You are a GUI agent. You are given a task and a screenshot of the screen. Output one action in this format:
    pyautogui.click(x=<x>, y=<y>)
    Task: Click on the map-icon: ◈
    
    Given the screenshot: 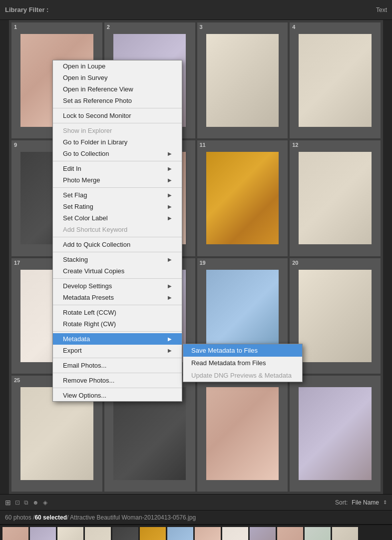 What is the action you would take?
    pyautogui.click(x=45, y=503)
    